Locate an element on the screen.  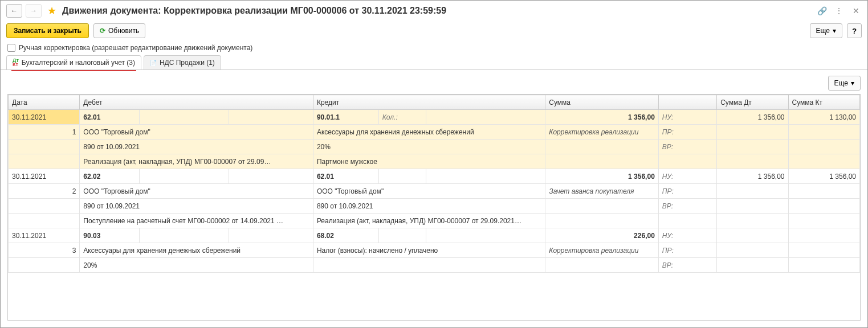
cell-credit-line: Реализация (акт, накладная, УПД) МГ00-00… is located at coordinates (429, 221).